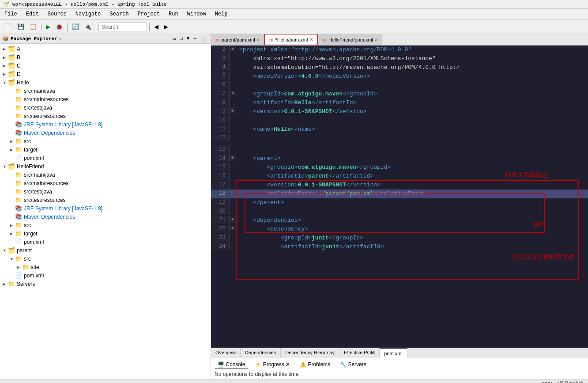  Describe the element at coordinates (75, 27) in the screenshot. I see `refresh-button: 🔄` at that location.